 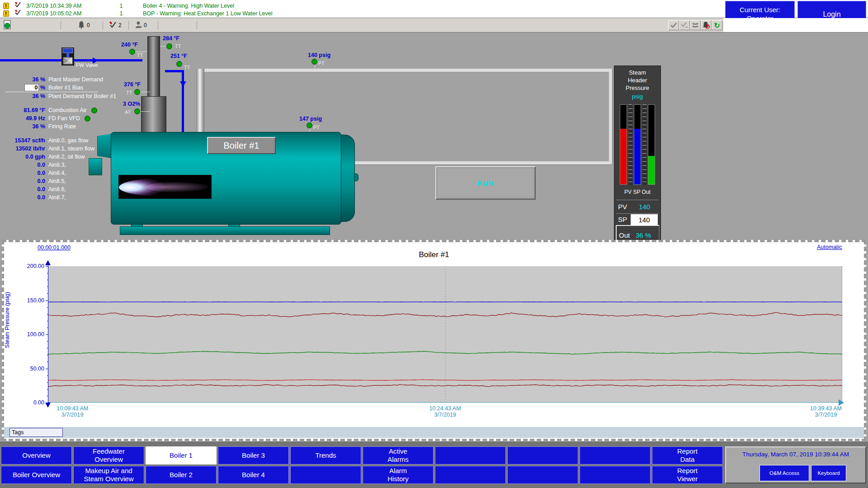 What do you see at coordinates (253, 475) in the screenshot?
I see `nav-button-boiler-4: Boiler 4` at bounding box center [253, 475].